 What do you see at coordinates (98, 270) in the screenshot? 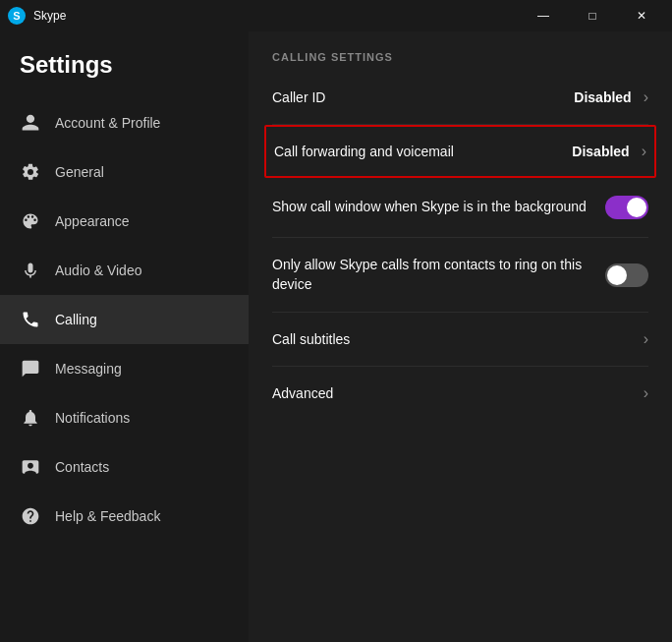
I see `sidebar-label-audio-video: Audio & Video` at bounding box center [98, 270].